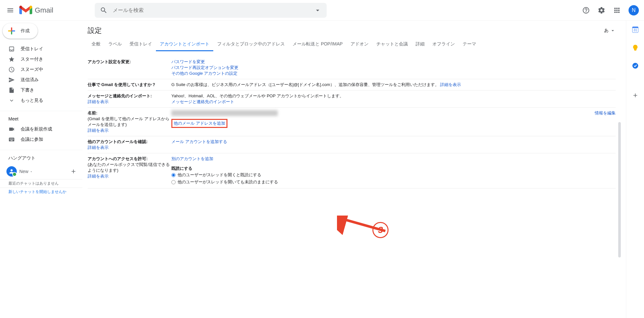  I want to click on search-icon, so click(104, 10).